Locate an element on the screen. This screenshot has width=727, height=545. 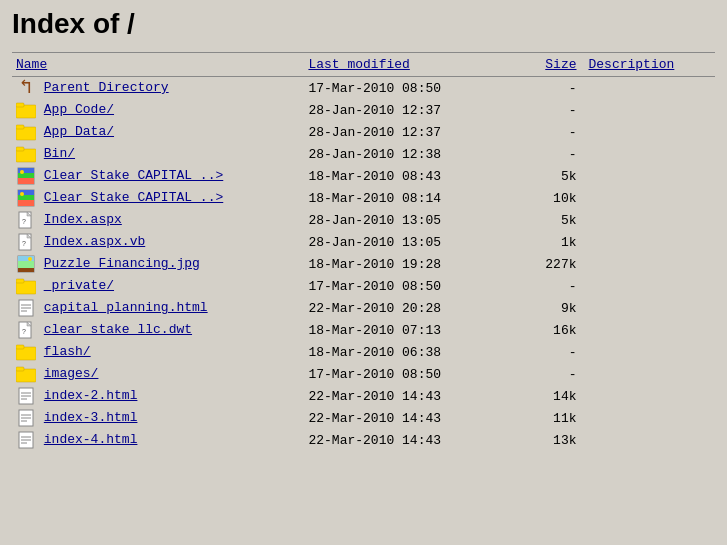
html-file-icon is located at coordinates (26, 440).